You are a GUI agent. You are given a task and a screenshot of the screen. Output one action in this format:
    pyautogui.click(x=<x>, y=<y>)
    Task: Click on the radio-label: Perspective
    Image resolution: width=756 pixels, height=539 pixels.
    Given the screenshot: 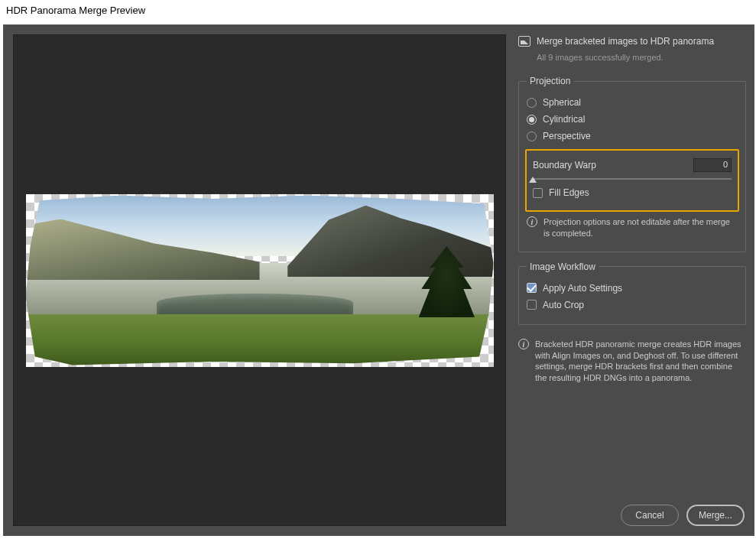 What is the action you would take?
    pyautogui.click(x=567, y=136)
    